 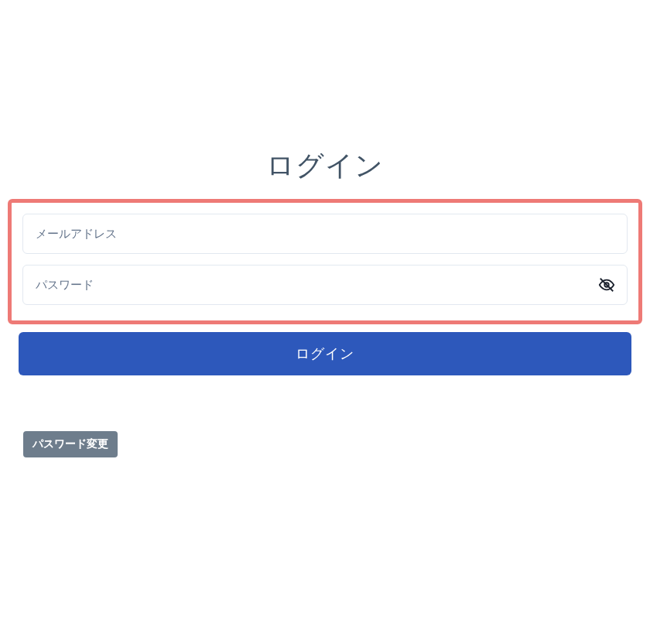 What do you see at coordinates (607, 285) in the screenshot?
I see `eye-off-icon` at bounding box center [607, 285].